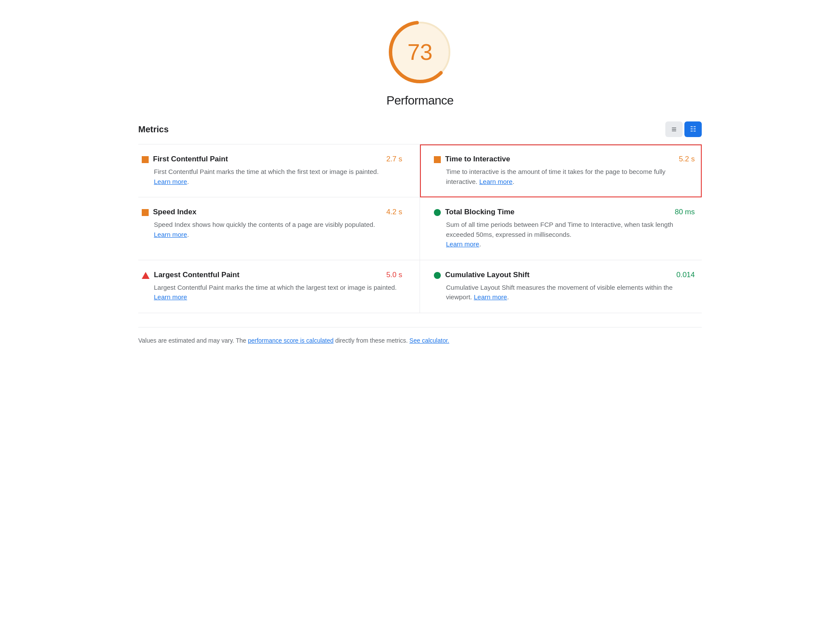 This screenshot has height=622, width=840. What do you see at coordinates (561, 229) in the screenshot?
I see `metric-tbt: Total Blocking Time 80 ms Sum of all tim…` at bounding box center [561, 229].